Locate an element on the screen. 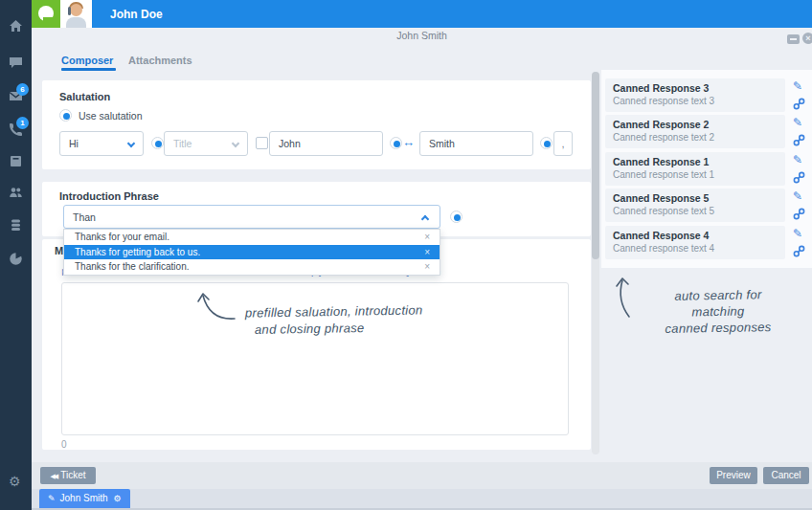 Image resolution: width=812 pixels, height=510 pixels. char-counter: 0 is located at coordinates (64, 444).